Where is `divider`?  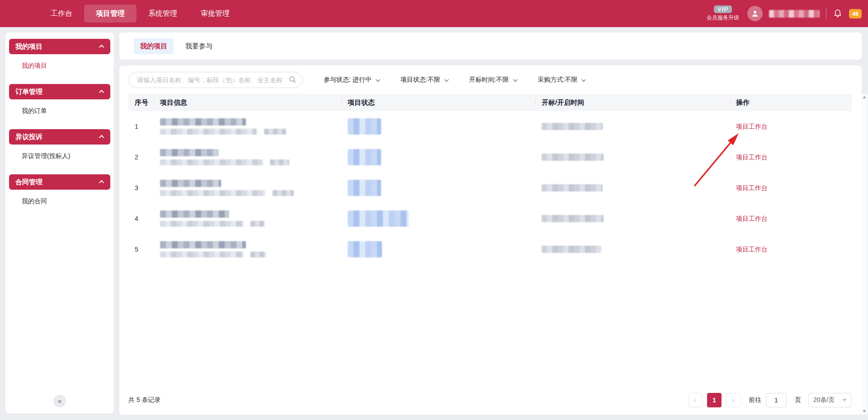
divider is located at coordinates (826, 14).